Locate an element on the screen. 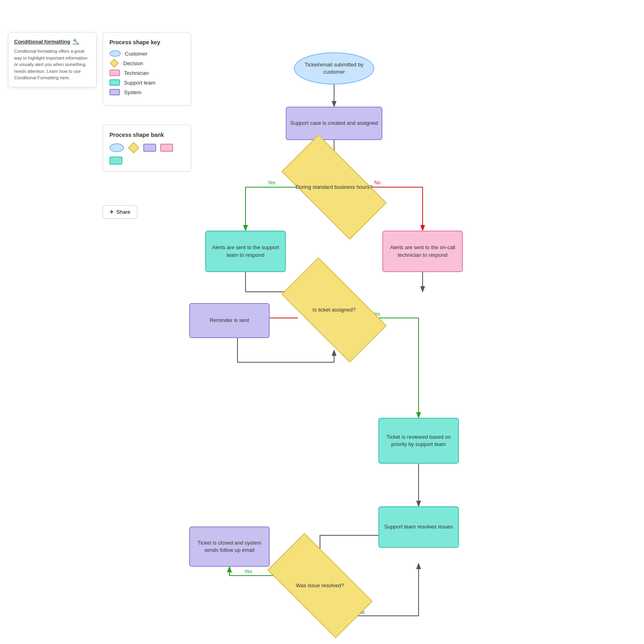  customer-shape is located at coordinates (115, 54).